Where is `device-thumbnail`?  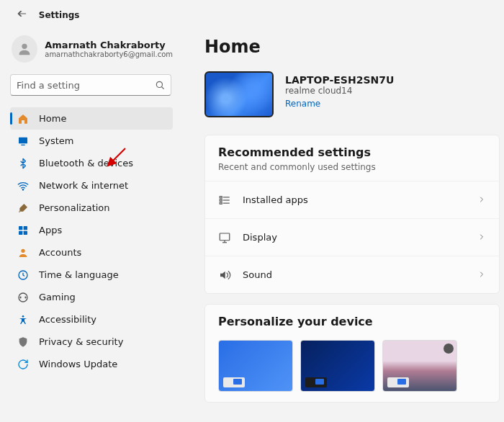 device-thumbnail is located at coordinates (239, 94).